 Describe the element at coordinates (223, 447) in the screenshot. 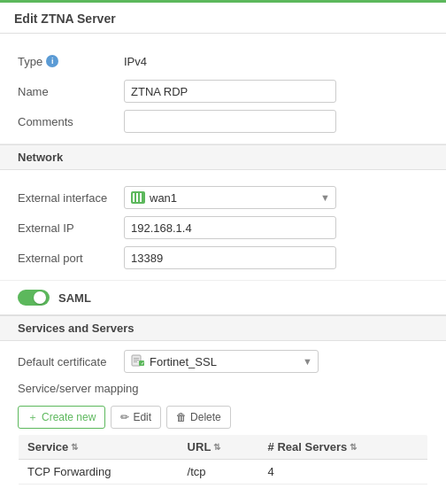

I see `table-header-row: Service ⇅ URL ⇅ # Real Servers ⇅` at that location.